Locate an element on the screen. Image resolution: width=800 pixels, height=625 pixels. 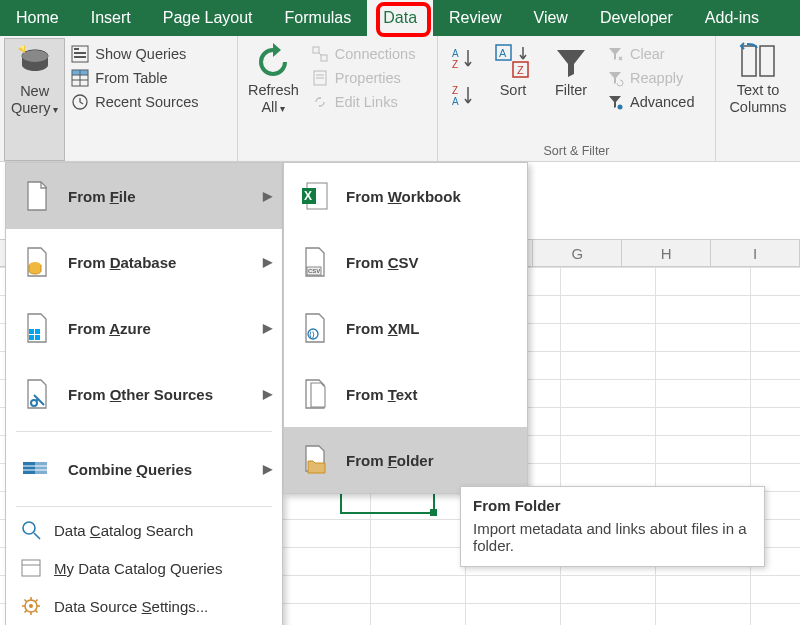
sort-ascending-button: AZ is located at coordinates (463, 60).